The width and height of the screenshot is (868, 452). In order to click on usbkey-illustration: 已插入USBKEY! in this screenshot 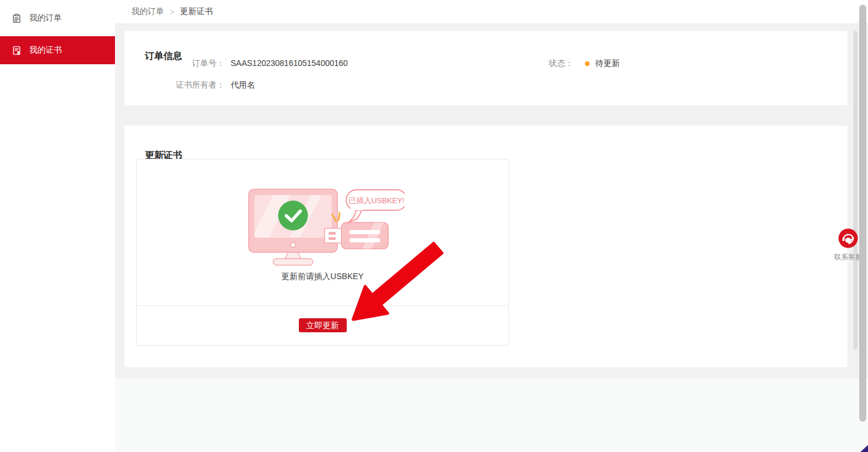, I will do `click(323, 226)`.